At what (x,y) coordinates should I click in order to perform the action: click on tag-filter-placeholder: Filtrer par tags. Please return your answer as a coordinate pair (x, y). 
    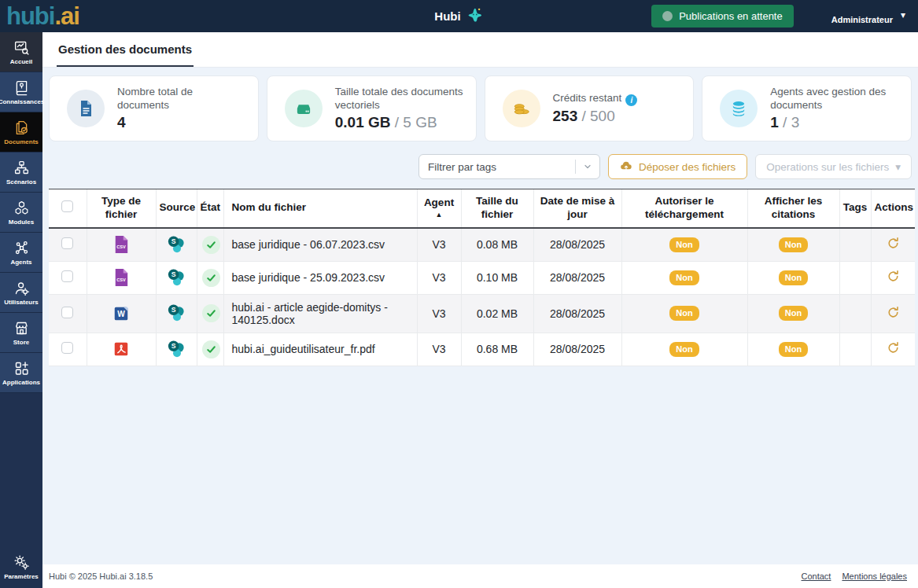
    Looking at the image, I should click on (502, 167).